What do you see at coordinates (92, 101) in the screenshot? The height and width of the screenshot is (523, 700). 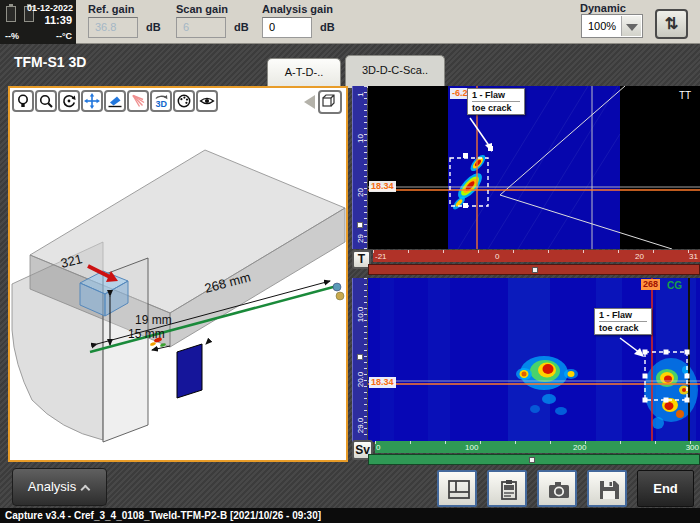 I see `pan-button` at bounding box center [92, 101].